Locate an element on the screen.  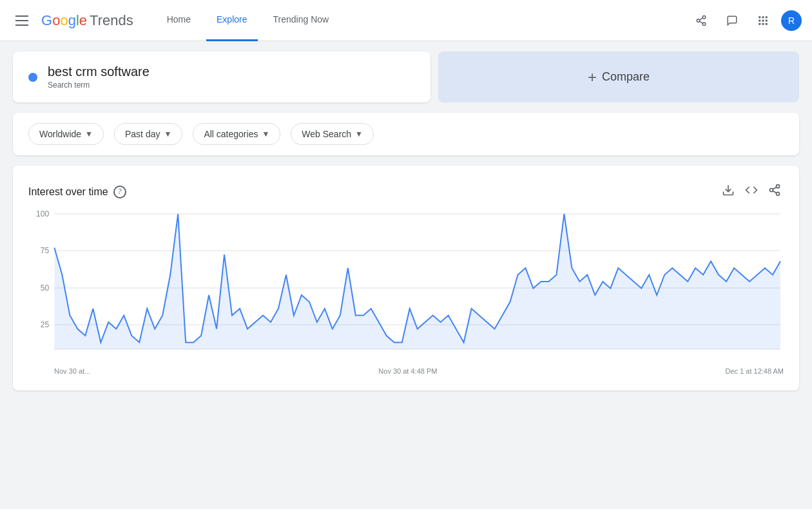
share-chart-button is located at coordinates (775, 192).